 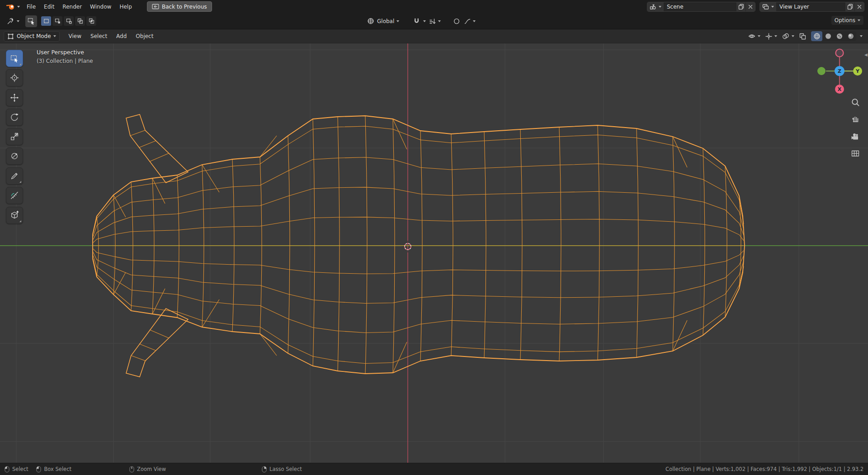 What do you see at coordinates (32, 36) in the screenshot?
I see `mode-dropdown: Object Mode` at bounding box center [32, 36].